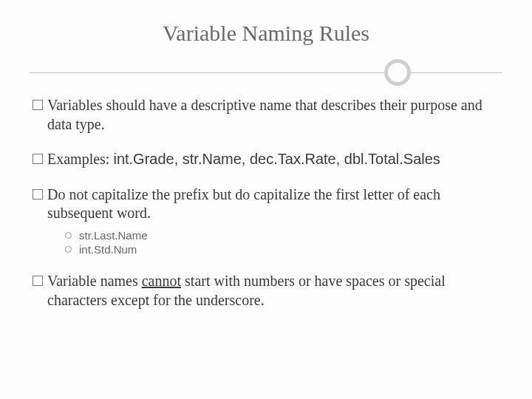 The width and height of the screenshot is (532, 399). Describe the element at coordinates (80, 159) in the screenshot. I see `bullet-2-prefix: Examples:` at that location.